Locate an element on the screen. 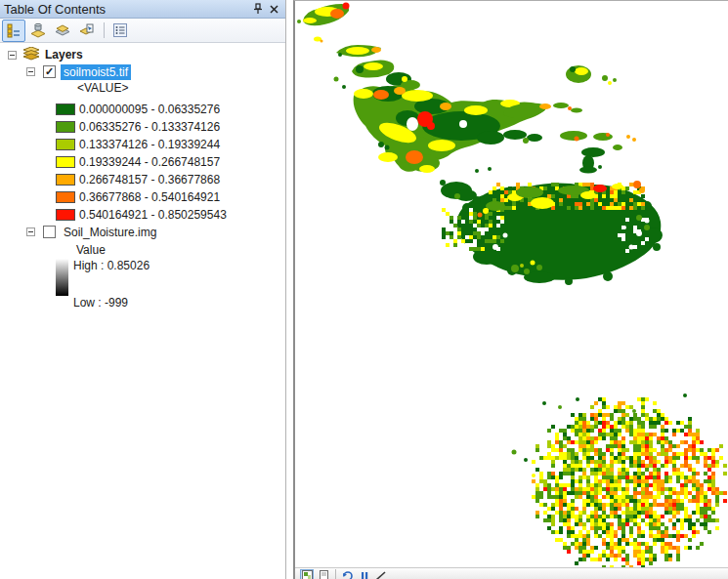 The height and width of the screenshot is (579, 728). legend-class-row: 0.19339244 - 0.266748157 is located at coordinates (143, 162).